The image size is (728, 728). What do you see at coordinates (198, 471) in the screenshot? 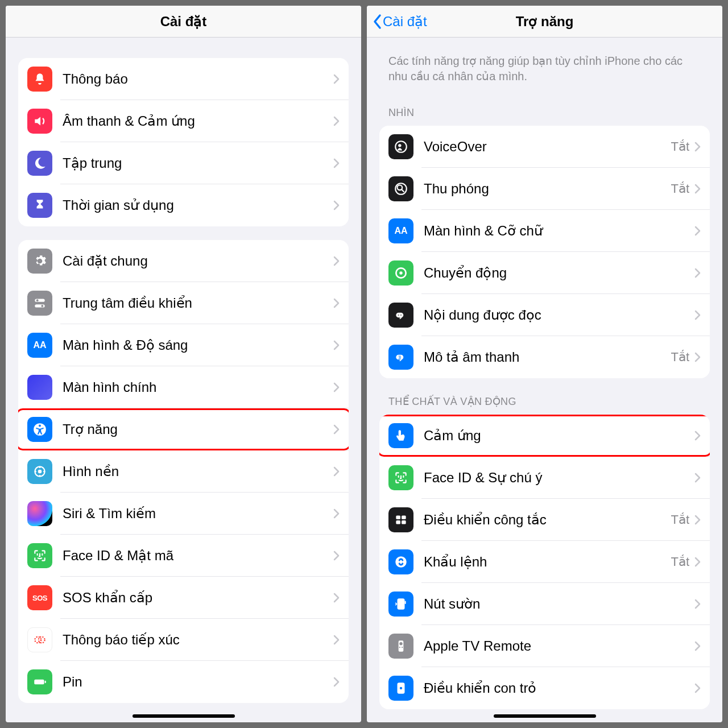
I see `row-label: Hình nền` at bounding box center [198, 471].